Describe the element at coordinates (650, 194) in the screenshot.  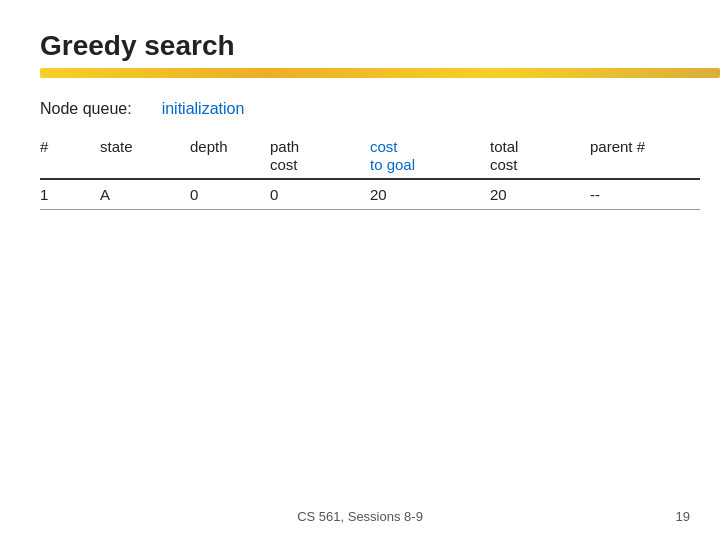
I see `cell-parent: --` at that location.